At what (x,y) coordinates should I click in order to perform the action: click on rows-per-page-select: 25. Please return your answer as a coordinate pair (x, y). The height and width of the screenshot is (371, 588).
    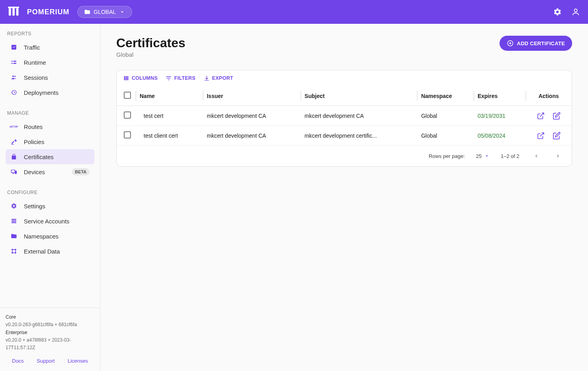
    Looking at the image, I should click on (483, 156).